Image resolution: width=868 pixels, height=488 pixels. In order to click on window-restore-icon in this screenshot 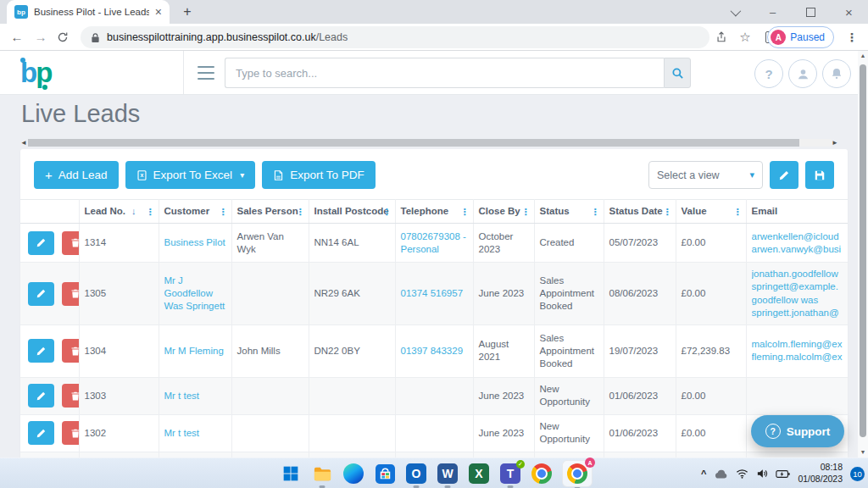, I will do `click(810, 12)`.